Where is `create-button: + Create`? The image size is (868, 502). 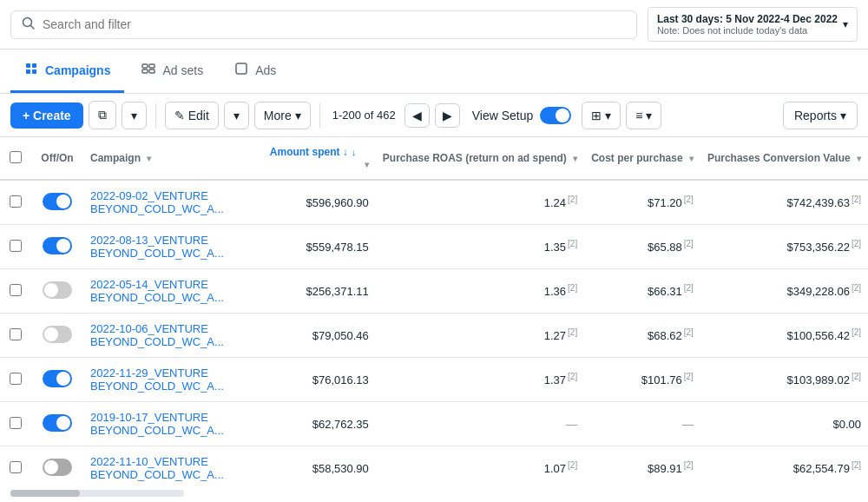
create-button: + Create is located at coordinates (47, 116).